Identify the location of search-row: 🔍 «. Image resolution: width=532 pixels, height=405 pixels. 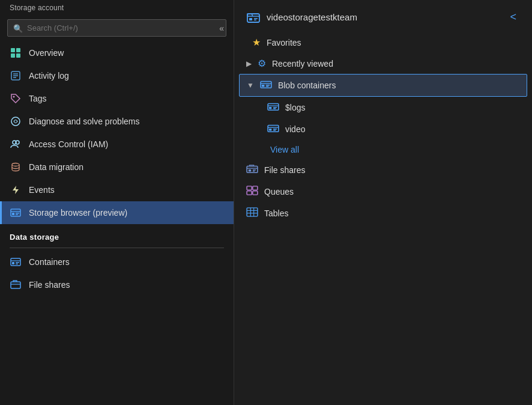
(116, 28).